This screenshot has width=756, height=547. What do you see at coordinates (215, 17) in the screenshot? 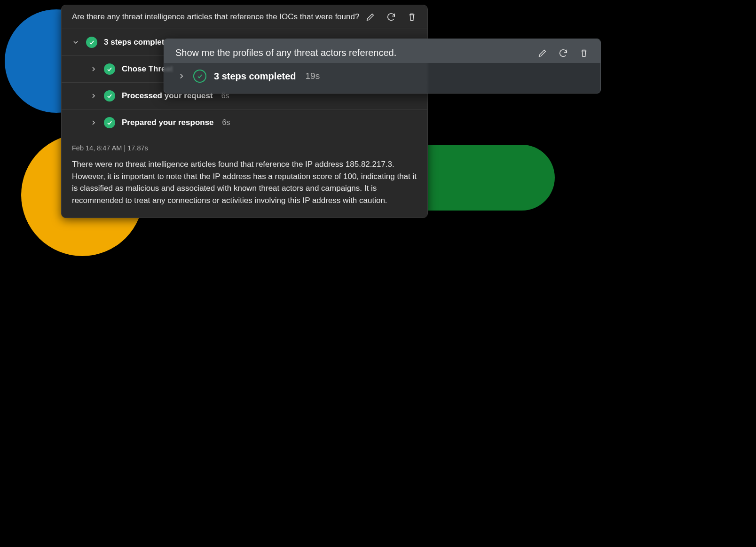
I see `prompt-text: Are there any threat intelligence articl…` at bounding box center [215, 17].